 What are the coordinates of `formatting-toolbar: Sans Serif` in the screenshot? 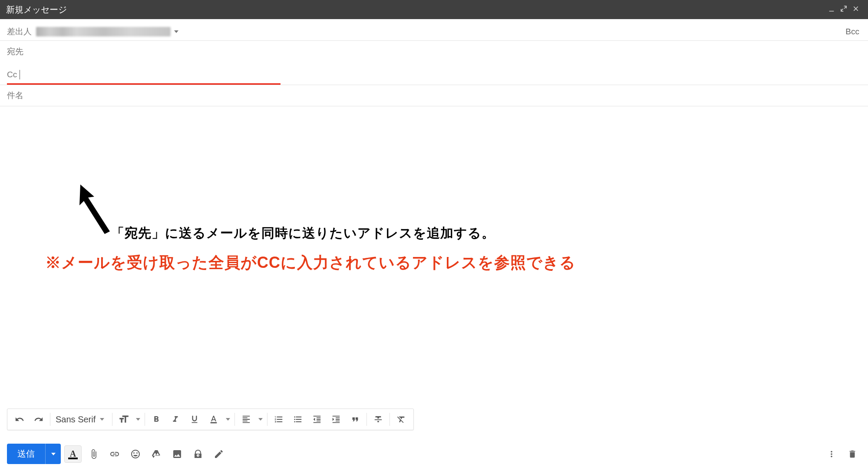 It's located at (210, 419).